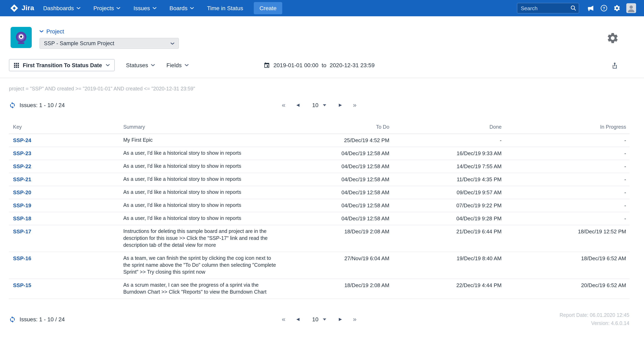  I want to click on jql-query-text: project = "SSP" AND created >= "2019-01-…, so click(322, 85).